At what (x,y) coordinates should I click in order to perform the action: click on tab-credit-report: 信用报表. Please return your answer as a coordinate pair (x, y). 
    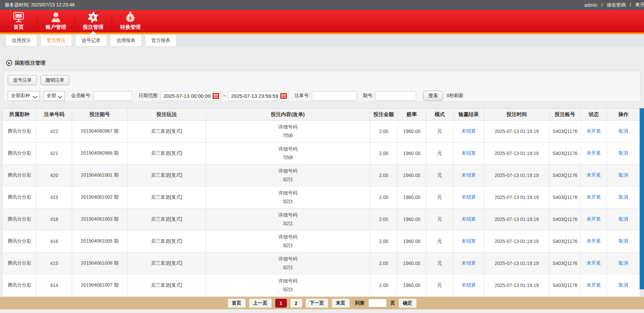
    Looking at the image, I should click on (126, 41).